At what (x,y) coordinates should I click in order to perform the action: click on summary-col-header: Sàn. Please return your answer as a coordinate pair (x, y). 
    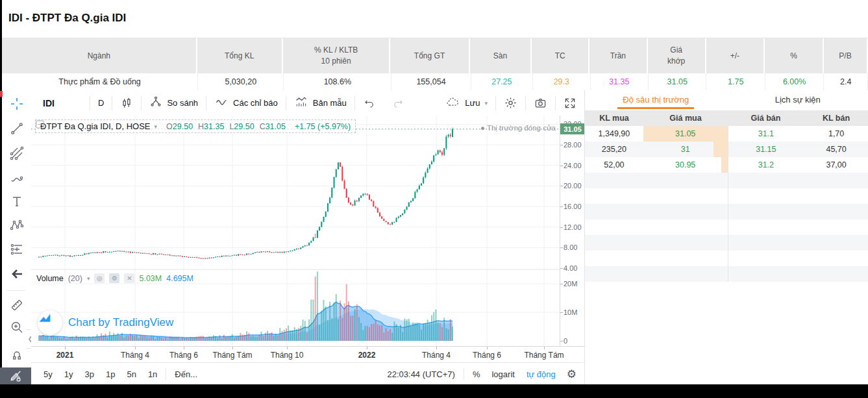
    Looking at the image, I should click on (501, 56).